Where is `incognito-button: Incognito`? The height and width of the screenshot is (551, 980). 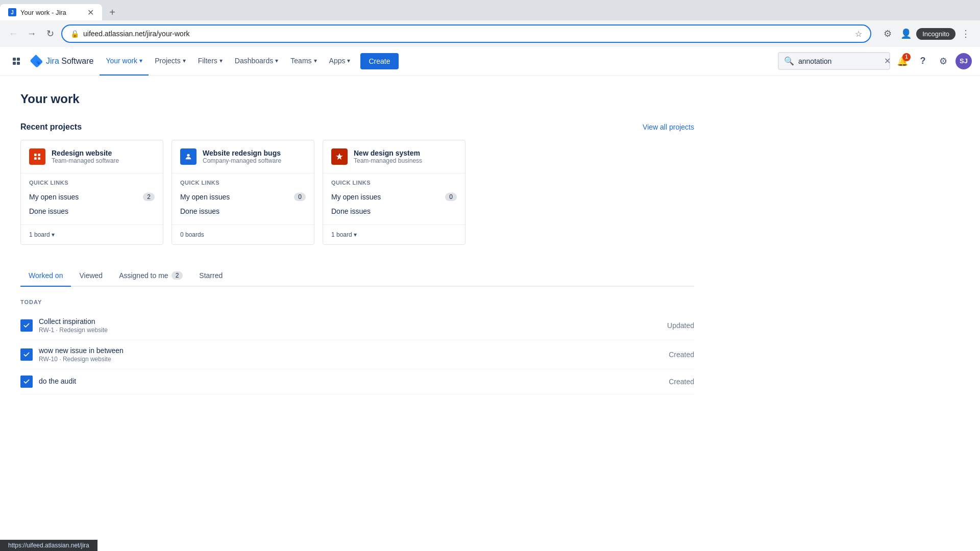 incognito-button: Incognito is located at coordinates (936, 34).